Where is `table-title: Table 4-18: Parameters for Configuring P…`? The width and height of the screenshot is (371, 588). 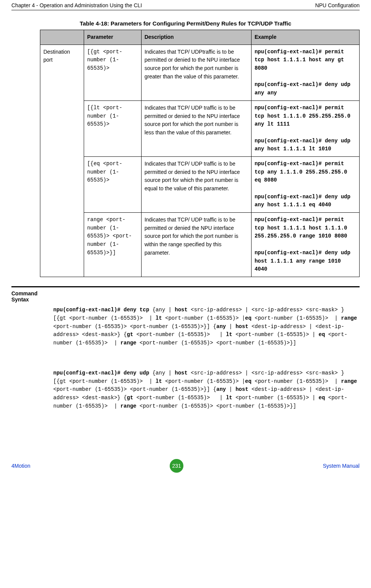 table-title: Table 4-18: Parameters for Configuring P… is located at coordinates (186, 24).